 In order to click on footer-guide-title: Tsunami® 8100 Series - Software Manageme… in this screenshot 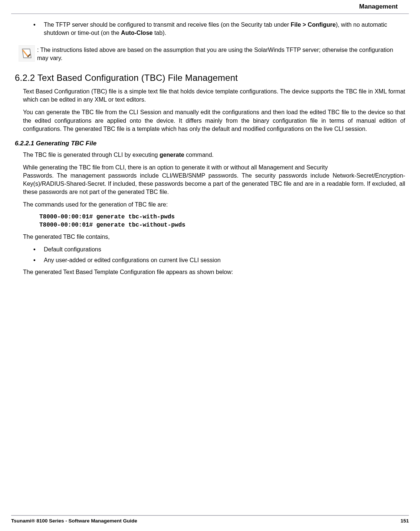, I will do `click(74, 521)`.